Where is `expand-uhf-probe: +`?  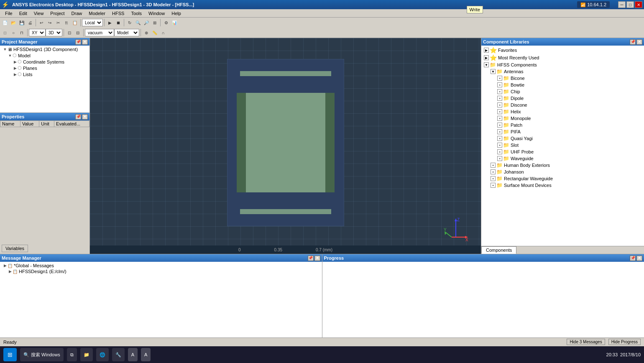 expand-uhf-probe: + is located at coordinates (500, 152).